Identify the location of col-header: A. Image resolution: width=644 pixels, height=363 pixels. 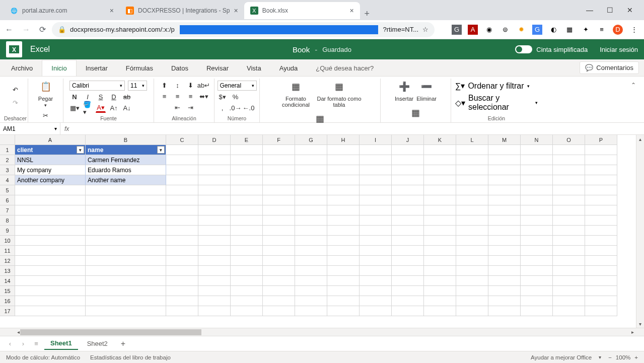
(50, 140).